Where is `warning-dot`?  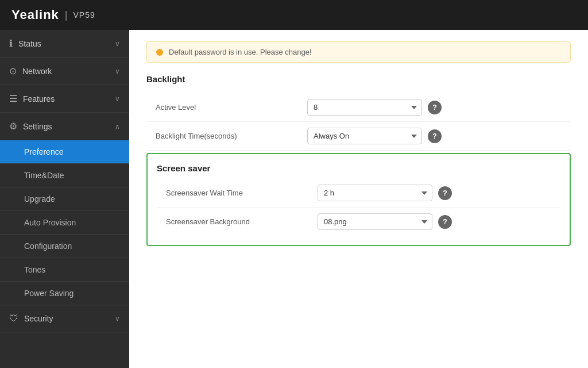
warning-dot is located at coordinates (160, 52).